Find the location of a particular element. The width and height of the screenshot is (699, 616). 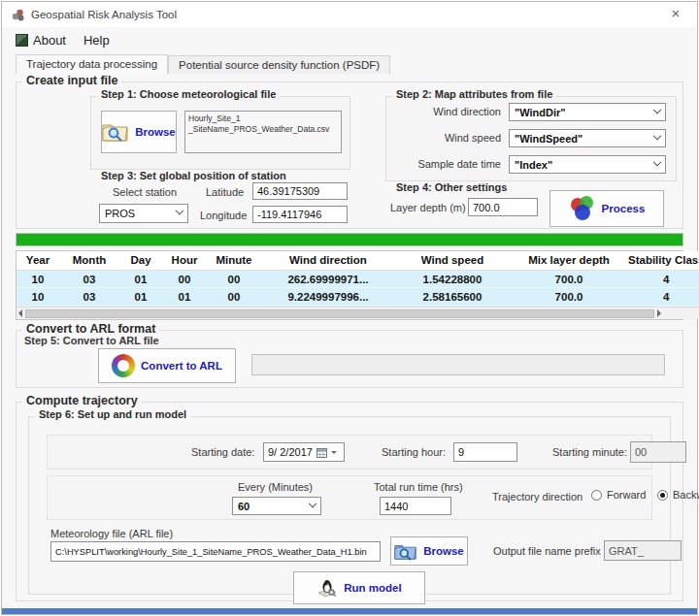

app-icon is located at coordinates (17, 16).